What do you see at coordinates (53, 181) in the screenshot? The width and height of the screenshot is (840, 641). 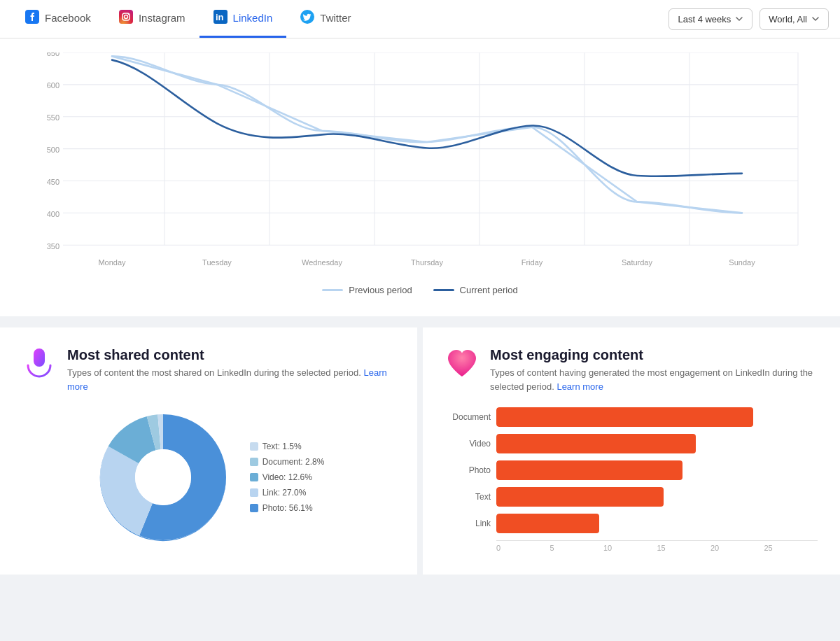 I see `svg-text: 450` at bounding box center [53, 181].